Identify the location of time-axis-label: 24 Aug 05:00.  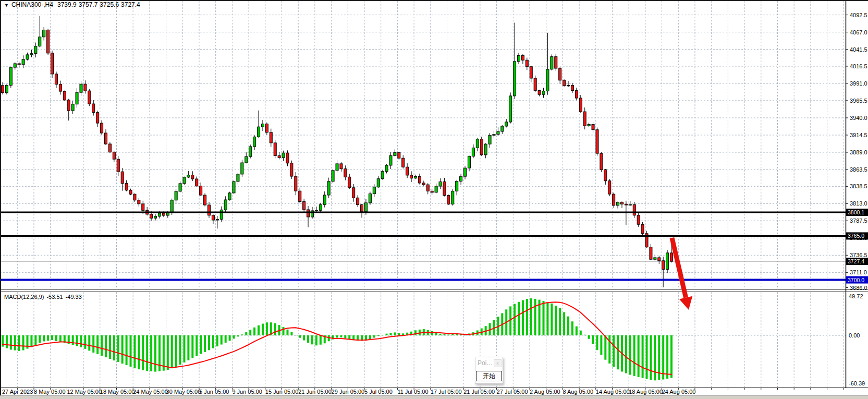
(679, 392).